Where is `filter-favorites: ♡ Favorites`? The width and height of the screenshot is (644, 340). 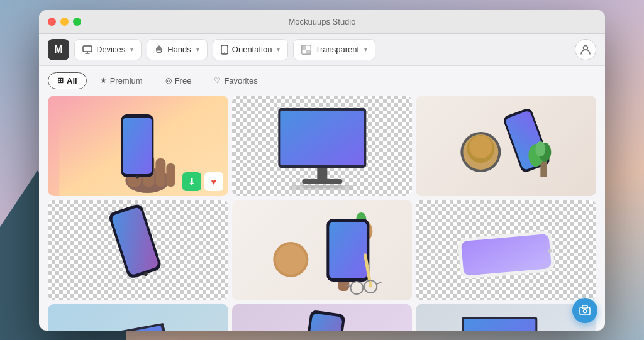 filter-favorites: ♡ Favorites is located at coordinates (235, 80).